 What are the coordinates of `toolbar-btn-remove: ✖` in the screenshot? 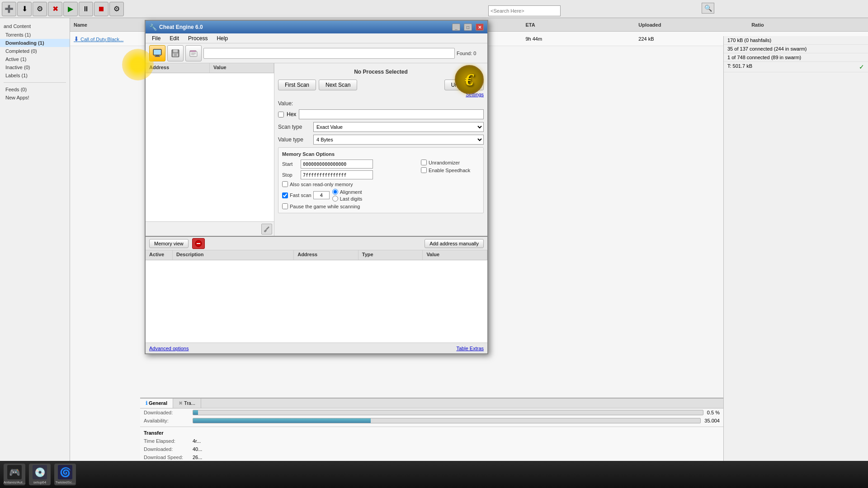 It's located at (55, 9).